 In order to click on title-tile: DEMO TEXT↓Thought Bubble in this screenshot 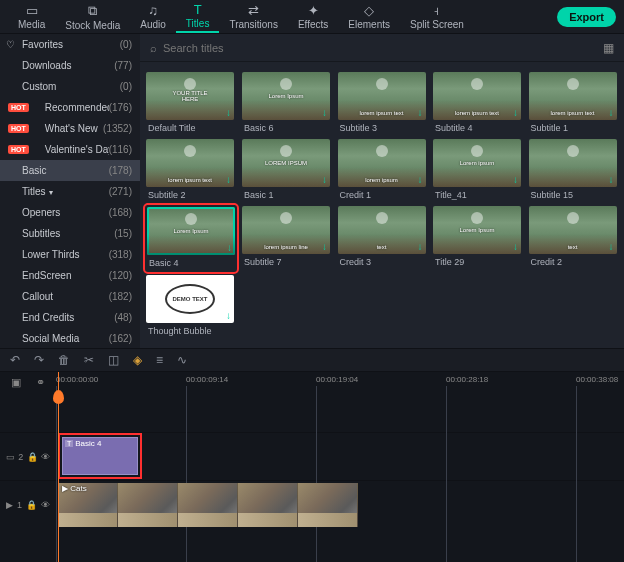, I will do `click(191, 306)`.